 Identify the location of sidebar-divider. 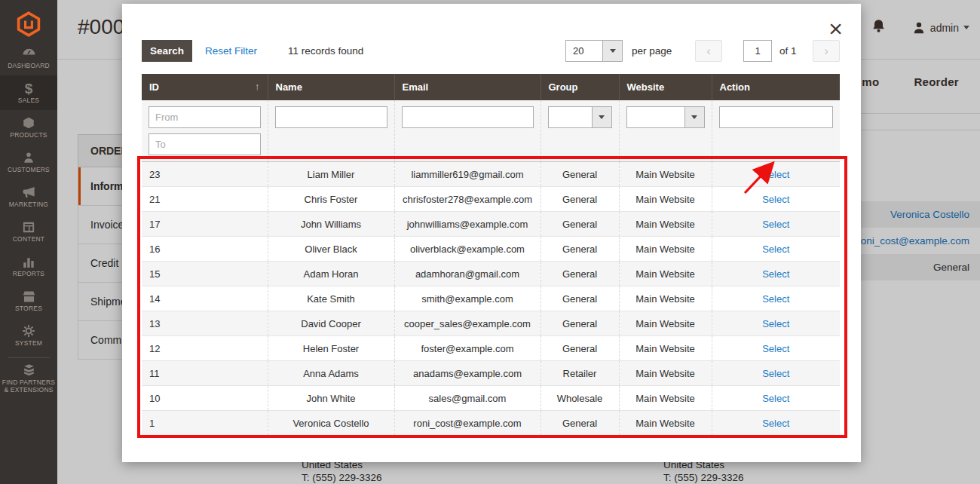
(29, 357).